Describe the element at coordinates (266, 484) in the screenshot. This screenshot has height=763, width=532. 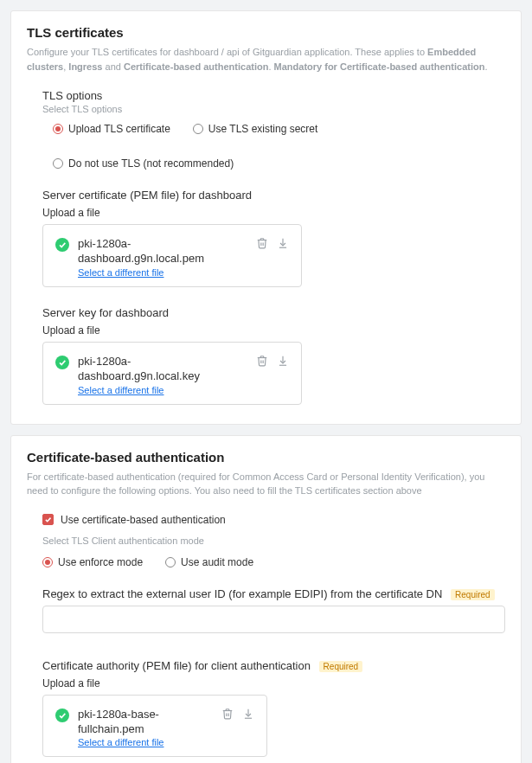
I see `cba-description: For certificate-based authentication (re…` at that location.